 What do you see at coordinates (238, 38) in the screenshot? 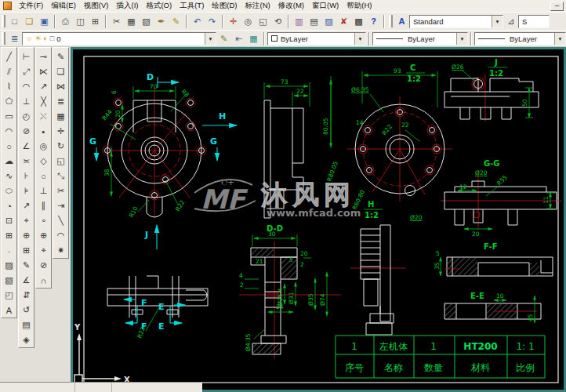
I see `layer-previous-icon: ⇤` at bounding box center [238, 38].